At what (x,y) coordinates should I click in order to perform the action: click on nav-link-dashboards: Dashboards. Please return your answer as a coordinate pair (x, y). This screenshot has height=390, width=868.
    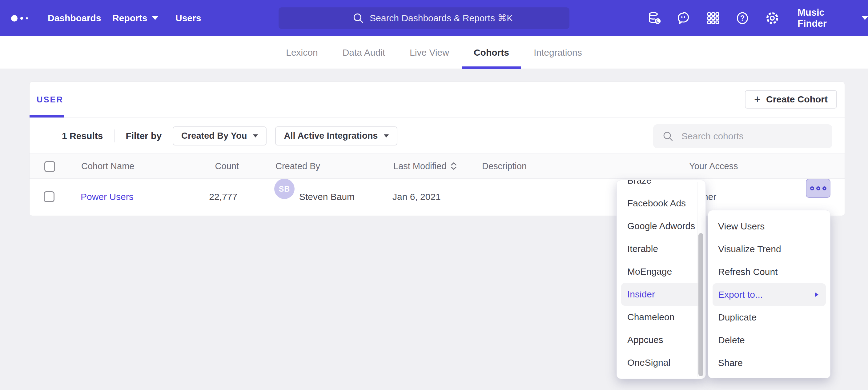
    Looking at the image, I should click on (74, 18).